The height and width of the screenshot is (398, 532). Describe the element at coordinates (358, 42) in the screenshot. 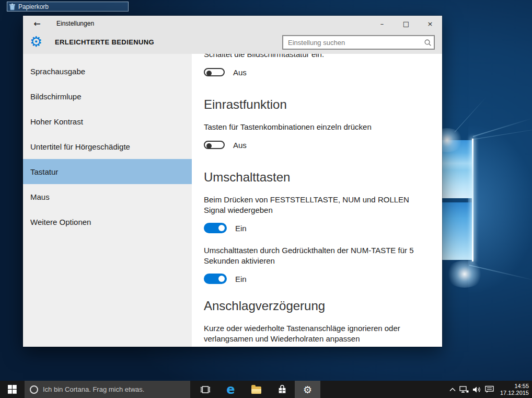

I see `settings-search` at that location.